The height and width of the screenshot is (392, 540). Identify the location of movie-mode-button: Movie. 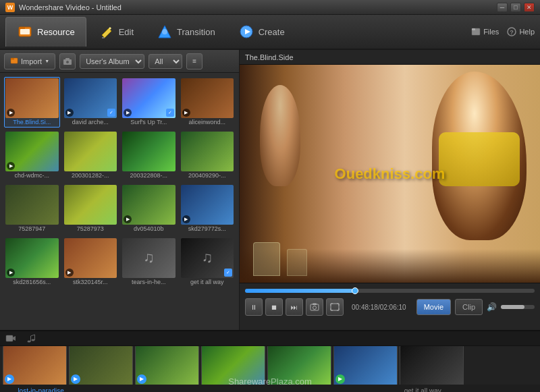
(433, 307).